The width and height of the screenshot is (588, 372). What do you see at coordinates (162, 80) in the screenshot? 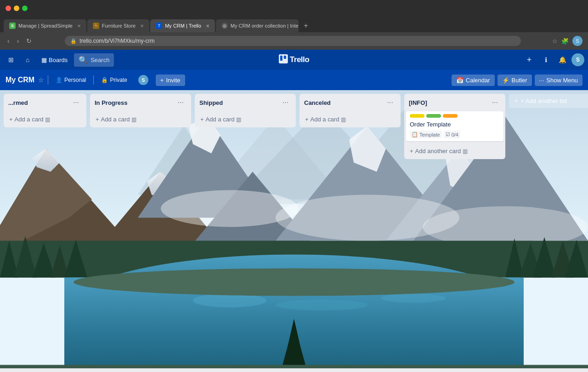
I see `invite-icon: +` at bounding box center [162, 80].